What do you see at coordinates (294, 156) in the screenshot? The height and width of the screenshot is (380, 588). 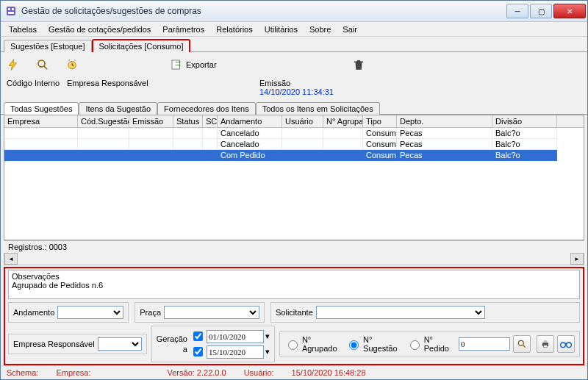 I see `table-row: Com PedidoConsumoPecasBalc?o` at bounding box center [294, 156].